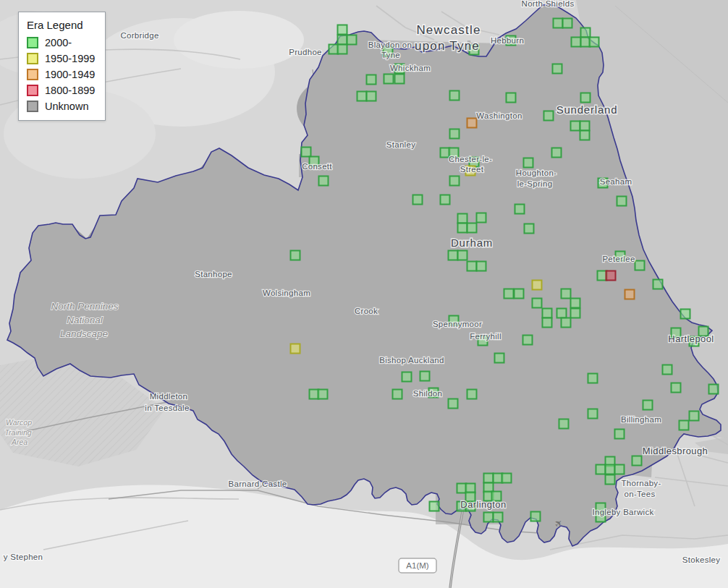  I want to click on map-label: Stanley, so click(401, 145).